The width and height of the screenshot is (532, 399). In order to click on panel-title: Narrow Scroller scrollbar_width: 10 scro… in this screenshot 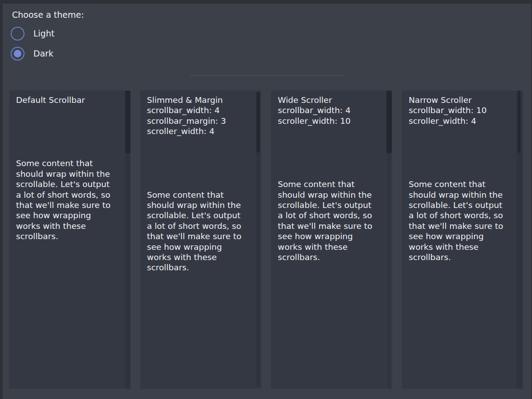, I will do `click(463, 108)`.